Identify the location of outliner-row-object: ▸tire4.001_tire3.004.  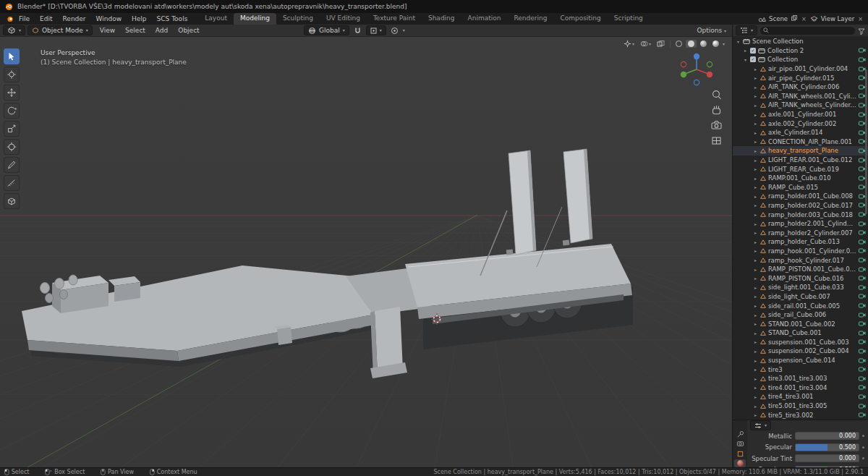
(800, 388).